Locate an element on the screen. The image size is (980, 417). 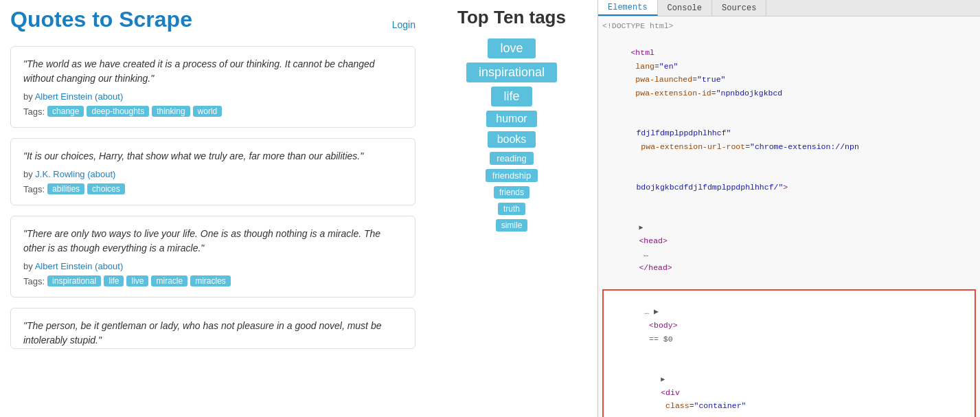
tab-elements: Elements is located at coordinates (628, 8).